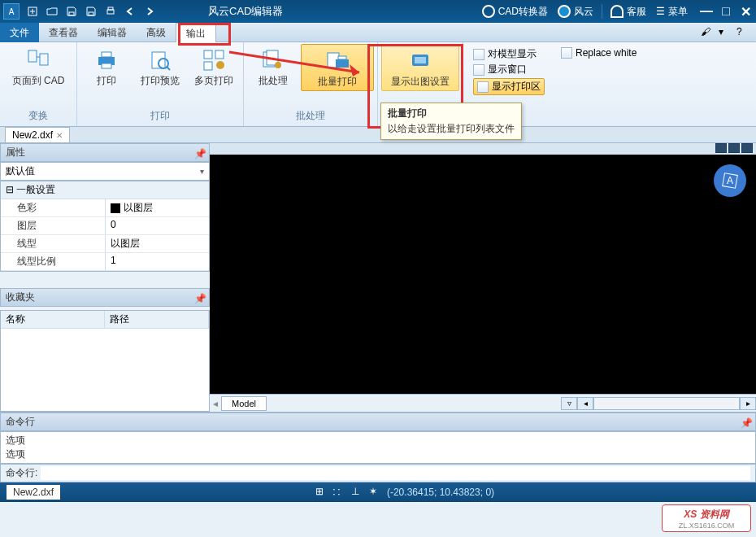 The image size is (756, 537). What do you see at coordinates (451, 121) in the screenshot?
I see `tooltip: 批量打印 以给走设置批量打印列表文件` at bounding box center [451, 121].